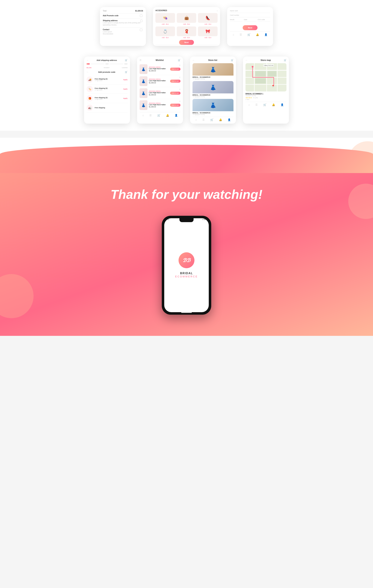 This screenshot has height=588, width=373. What do you see at coordinates (87, 72) in the screenshot?
I see `promo-back-icon: ←` at bounding box center [87, 72].